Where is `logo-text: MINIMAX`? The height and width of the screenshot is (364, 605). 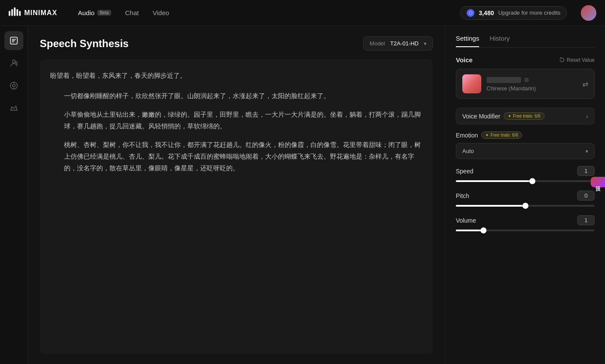 logo-text: MINIMAX is located at coordinates (41, 13).